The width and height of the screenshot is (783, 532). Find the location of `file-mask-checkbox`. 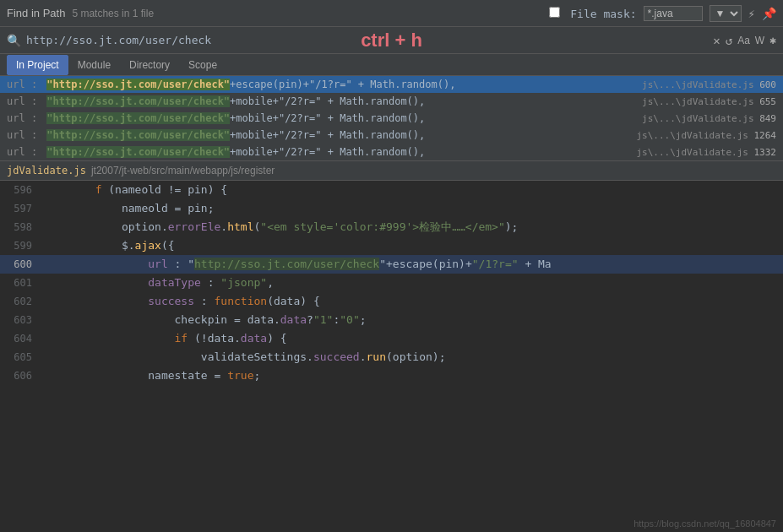

file-mask-checkbox is located at coordinates (554, 12).